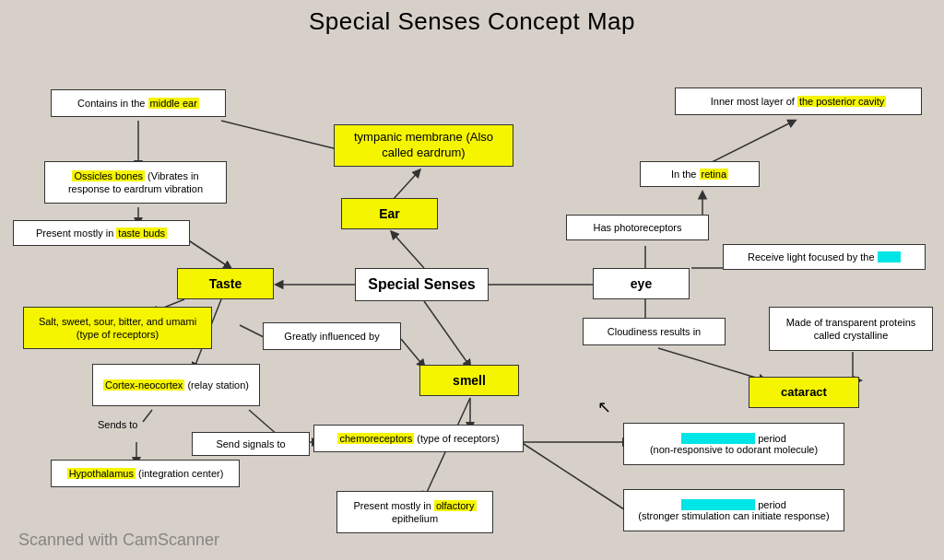  What do you see at coordinates (472, 20) in the screenshot?
I see `page-title: Special Senses Concept Map` at bounding box center [472, 20].